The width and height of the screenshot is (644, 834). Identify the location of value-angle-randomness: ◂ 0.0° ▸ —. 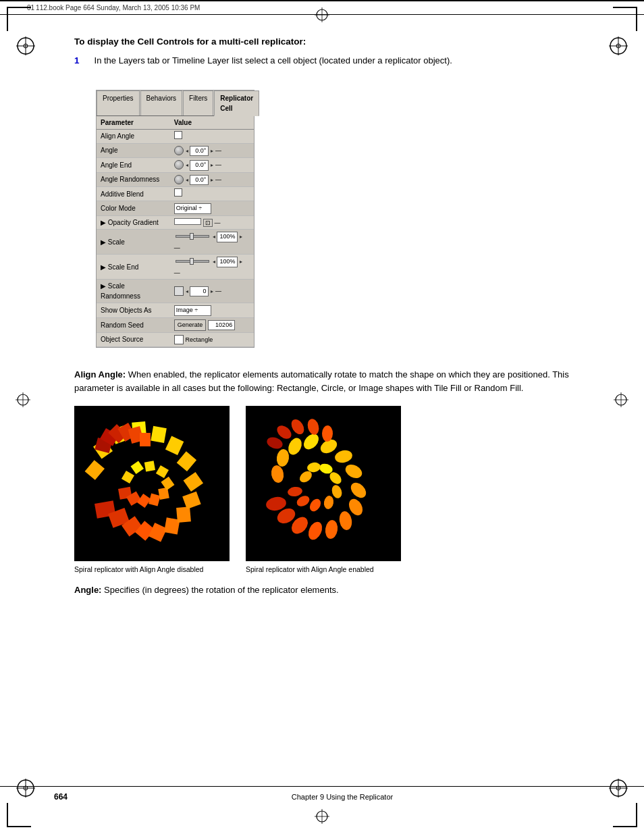
(212, 180).